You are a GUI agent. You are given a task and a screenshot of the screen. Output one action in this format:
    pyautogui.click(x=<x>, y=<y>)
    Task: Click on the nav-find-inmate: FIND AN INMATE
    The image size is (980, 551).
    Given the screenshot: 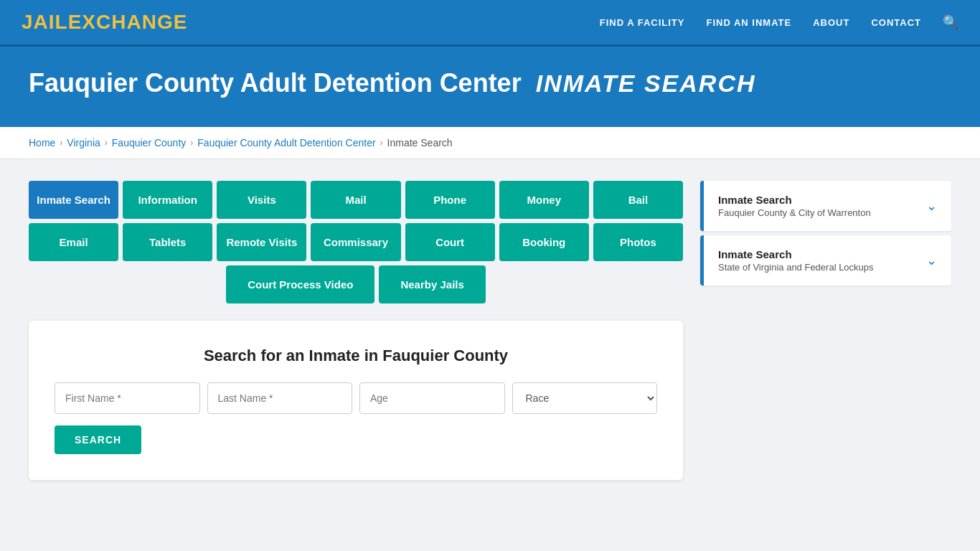 What is the action you would take?
    pyautogui.click(x=749, y=23)
    